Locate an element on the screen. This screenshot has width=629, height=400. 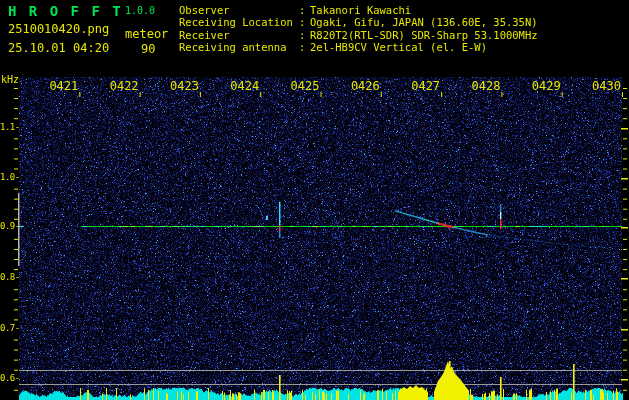
freq-tick-label: 0.6- is located at coordinates (10, 378).